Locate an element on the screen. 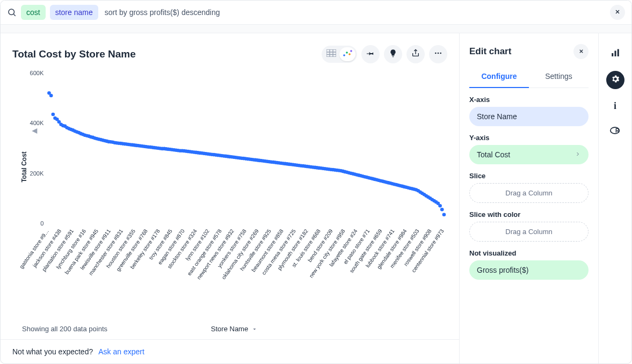  pin-button is located at coordinates (371, 54).